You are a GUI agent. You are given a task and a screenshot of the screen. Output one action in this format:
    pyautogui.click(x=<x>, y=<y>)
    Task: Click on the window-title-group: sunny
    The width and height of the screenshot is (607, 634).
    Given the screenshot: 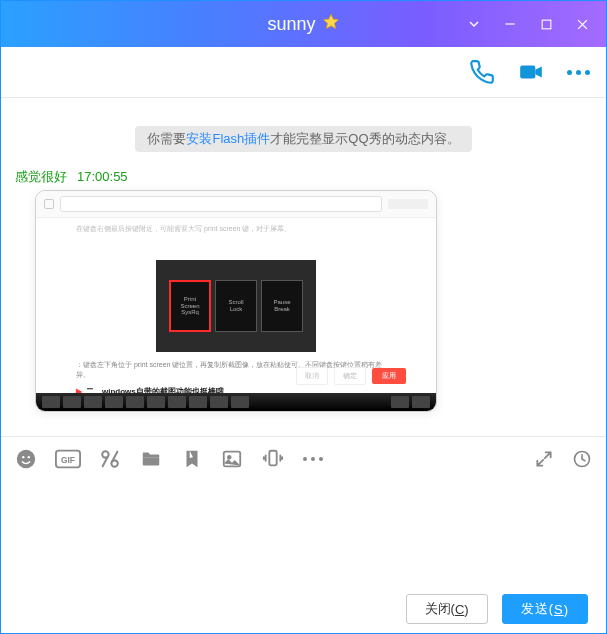 What is the action you would take?
    pyautogui.click(x=303, y=24)
    